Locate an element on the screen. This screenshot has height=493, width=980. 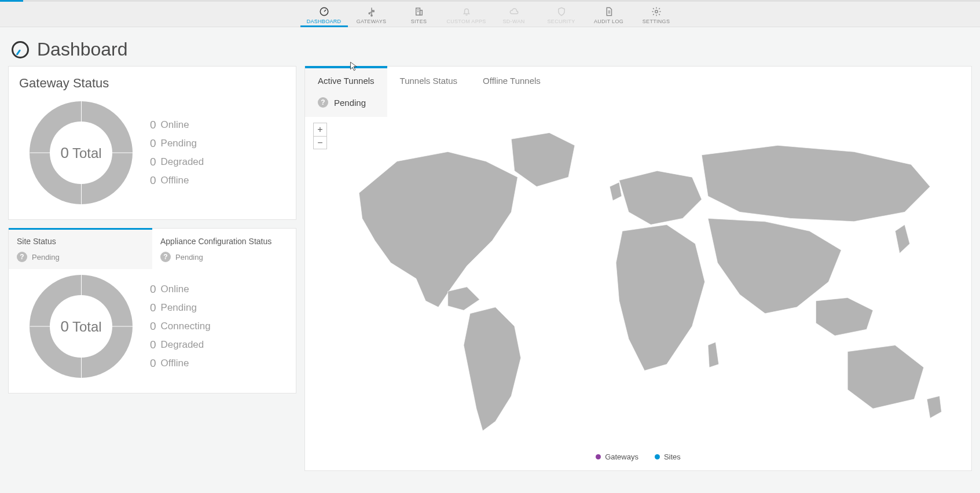
site-status-pending-row: ? Pending is located at coordinates (80, 260).